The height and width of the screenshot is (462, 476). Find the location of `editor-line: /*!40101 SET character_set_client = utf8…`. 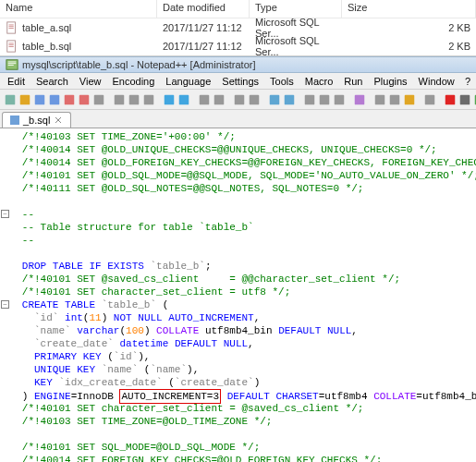

editor-line: /*!40101 SET character_set_client = utf8… is located at coordinates (238, 292).